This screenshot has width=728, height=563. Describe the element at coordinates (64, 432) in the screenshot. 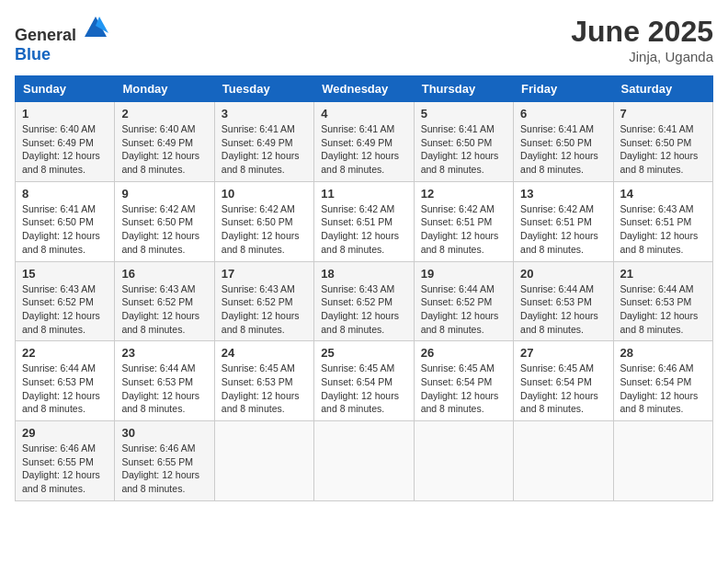

I see `day-number: 29` at that location.